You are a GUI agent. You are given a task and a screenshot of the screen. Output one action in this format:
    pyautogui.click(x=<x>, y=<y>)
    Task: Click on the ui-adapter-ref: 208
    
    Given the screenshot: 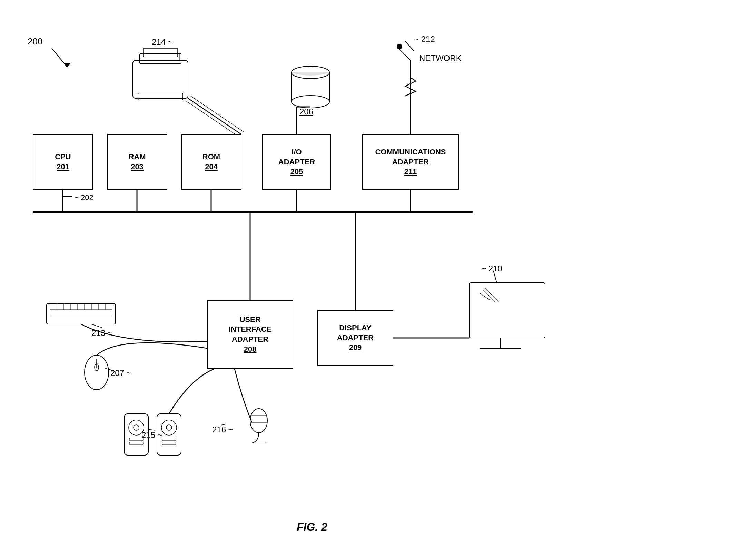 What is the action you would take?
    pyautogui.click(x=250, y=350)
    